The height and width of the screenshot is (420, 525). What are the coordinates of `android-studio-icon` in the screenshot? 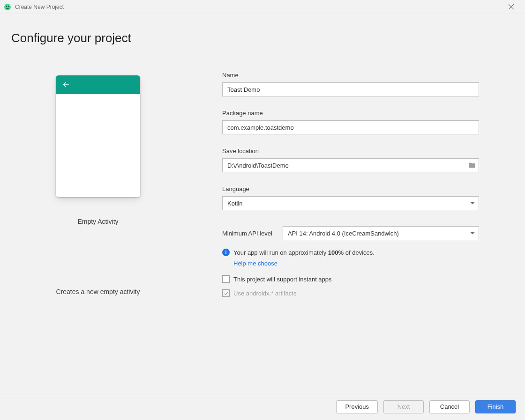 It's located at (8, 7).